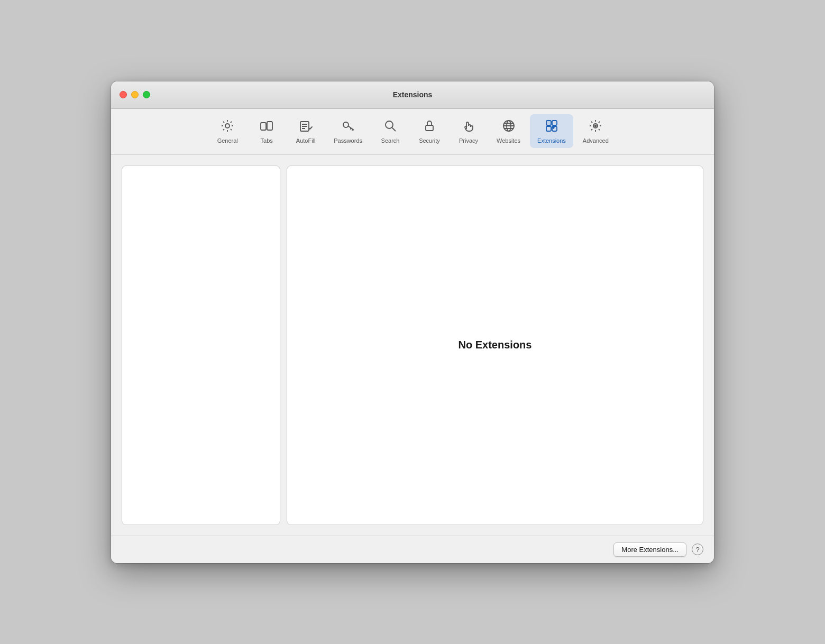 This screenshot has width=825, height=644. Describe the element at coordinates (552, 127) in the screenshot. I see `extensions-icon` at that location.